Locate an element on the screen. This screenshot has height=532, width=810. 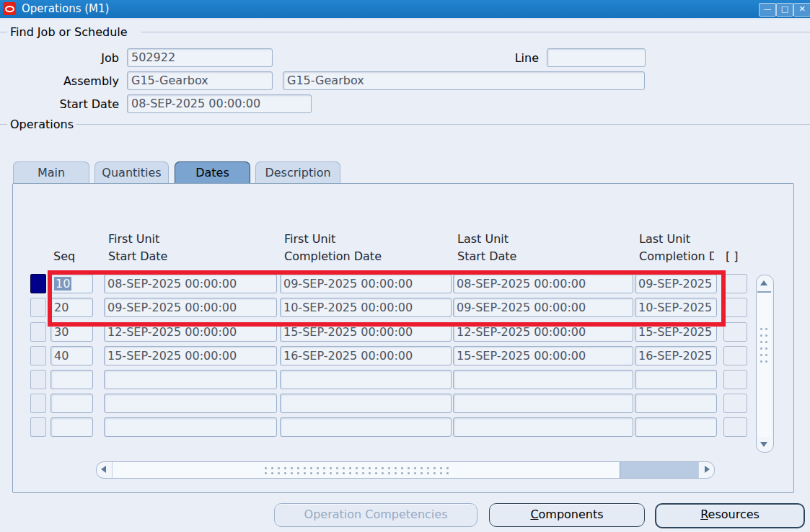
header-seq: Seq is located at coordinates (64, 257).